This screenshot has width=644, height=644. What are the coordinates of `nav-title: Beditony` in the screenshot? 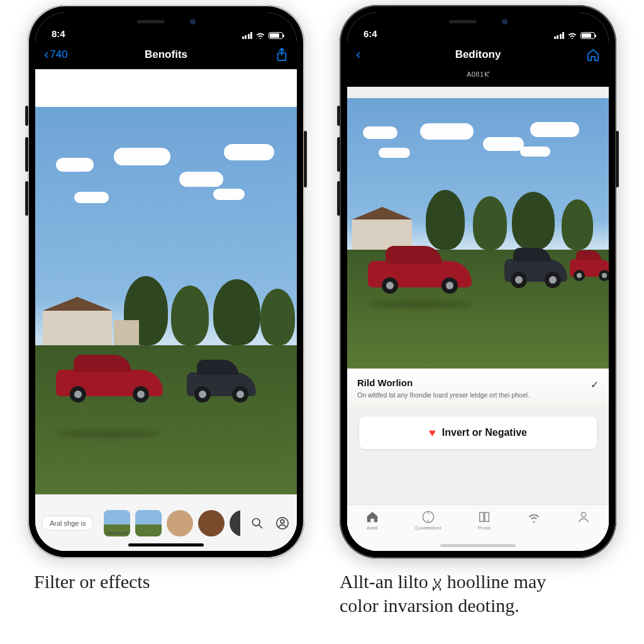 It's located at (478, 55).